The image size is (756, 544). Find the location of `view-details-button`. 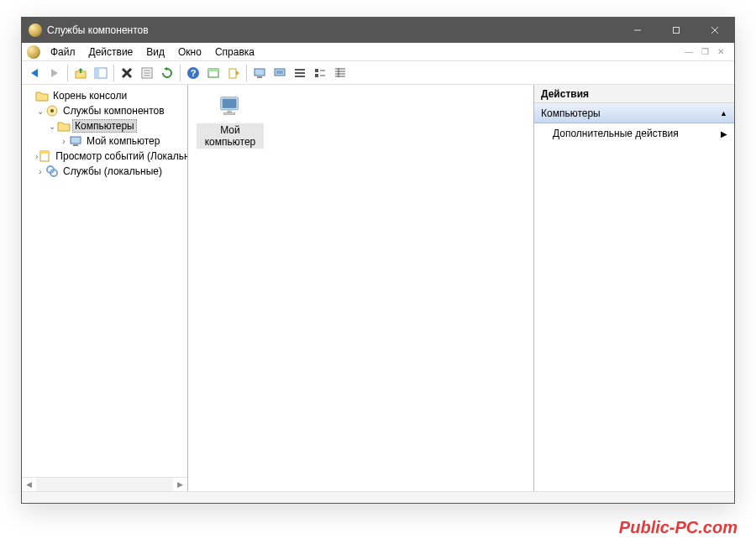

view-details-button is located at coordinates (340, 73).